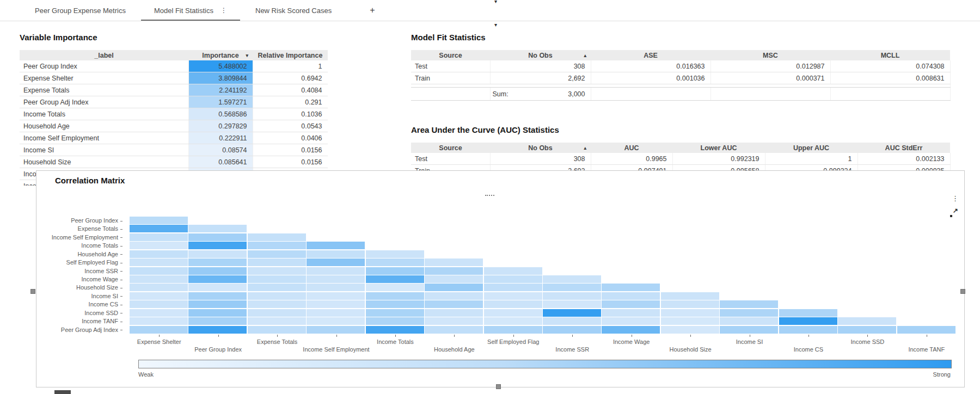 The image size is (980, 394). I want to click on resize-handle-right, so click(963, 292).